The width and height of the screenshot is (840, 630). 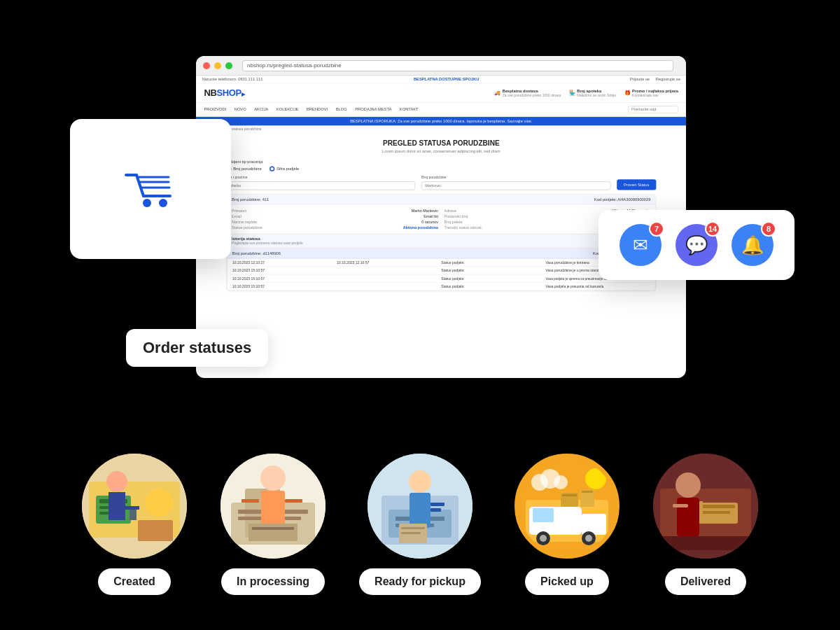 What do you see at coordinates (420, 506) in the screenshot?
I see `status-circle-pickup` at bounding box center [420, 506].